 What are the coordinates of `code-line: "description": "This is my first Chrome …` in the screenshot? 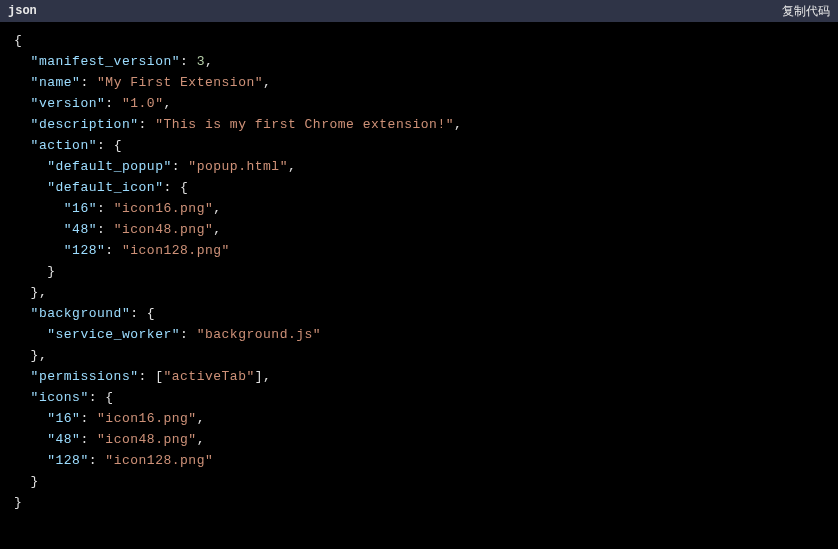 It's located at (419, 124).